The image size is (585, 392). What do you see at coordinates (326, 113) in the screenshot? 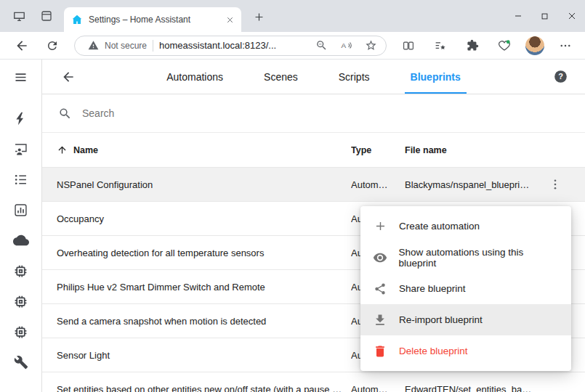
I see `search-input` at bounding box center [326, 113].